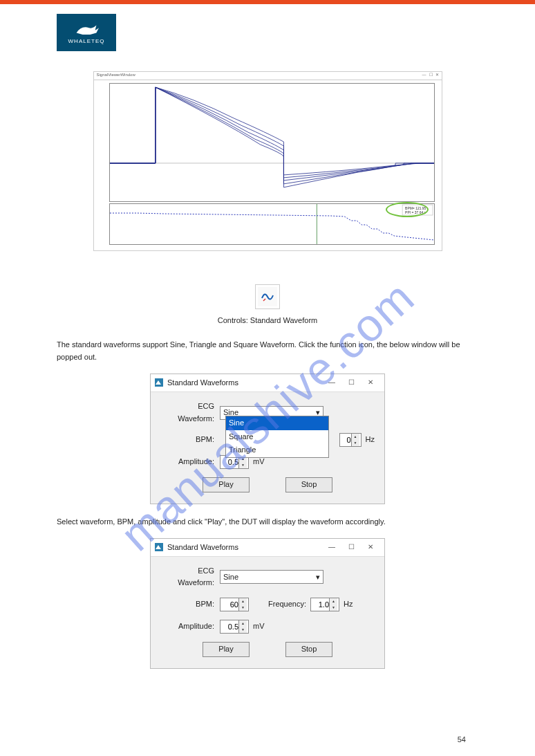  What do you see at coordinates (234, 627) in the screenshot?
I see `amplitude-spinner: ▲▼` at bounding box center [234, 627].